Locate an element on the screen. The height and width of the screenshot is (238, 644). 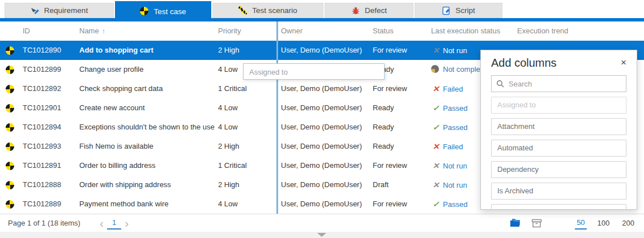
header-icon-column is located at coordinates (10, 31).